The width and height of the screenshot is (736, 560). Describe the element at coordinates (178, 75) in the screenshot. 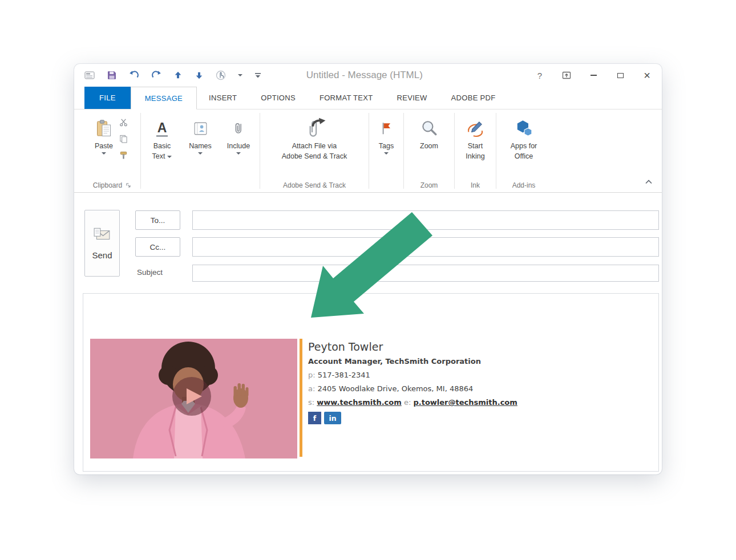

I see `move-up-icon` at that location.